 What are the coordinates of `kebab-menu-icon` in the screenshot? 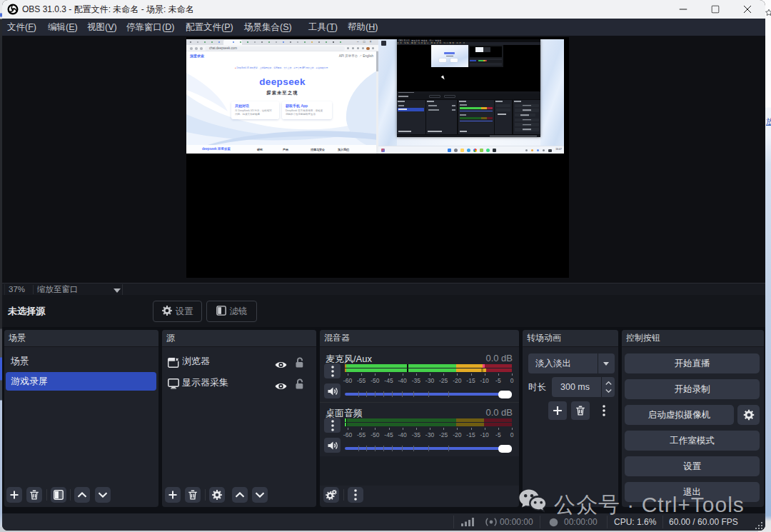 It's located at (356, 495).